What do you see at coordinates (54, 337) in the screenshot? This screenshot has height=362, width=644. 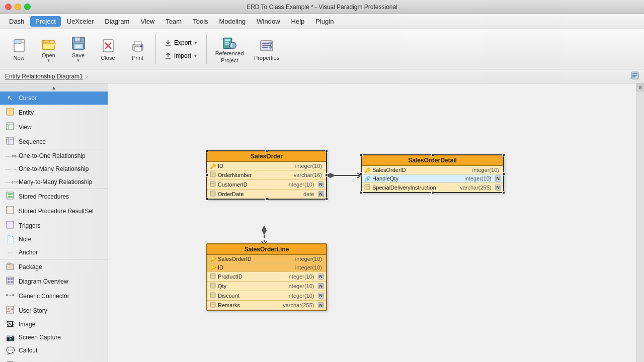 I see `sidebar-item-screen-capture: 📷 Screen Capture` at bounding box center [54, 337].